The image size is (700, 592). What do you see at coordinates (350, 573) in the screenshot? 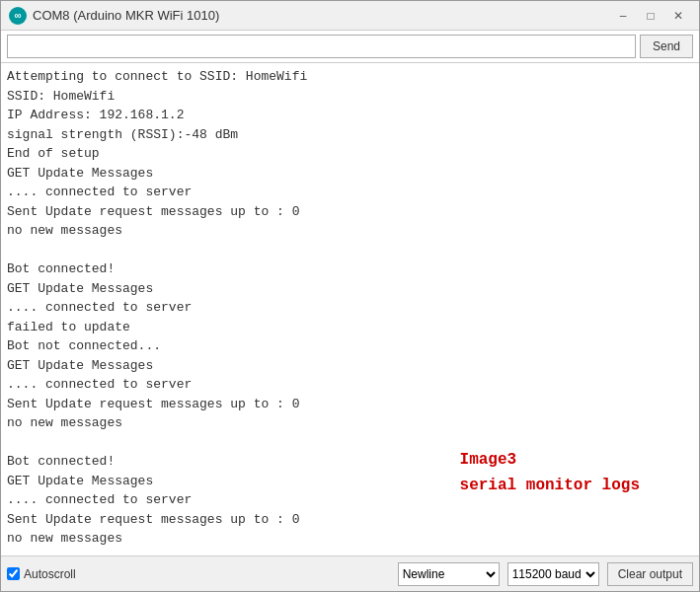
I see `status-bar: Autoscroll No line ending Newline Carria…` at bounding box center [350, 573].